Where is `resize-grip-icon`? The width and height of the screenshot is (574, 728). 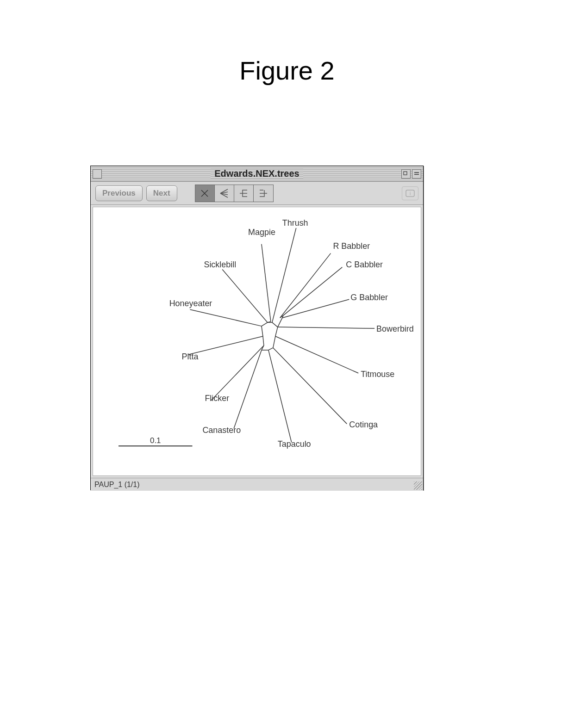 resize-grip-icon is located at coordinates (418, 486).